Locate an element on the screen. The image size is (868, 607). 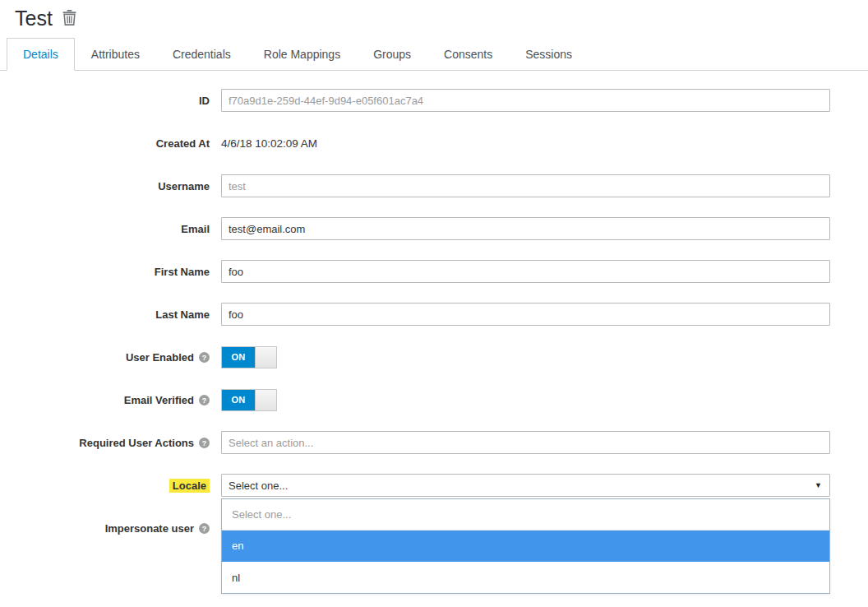
impersonate-label-text: Impersonate user is located at coordinates (150, 528).